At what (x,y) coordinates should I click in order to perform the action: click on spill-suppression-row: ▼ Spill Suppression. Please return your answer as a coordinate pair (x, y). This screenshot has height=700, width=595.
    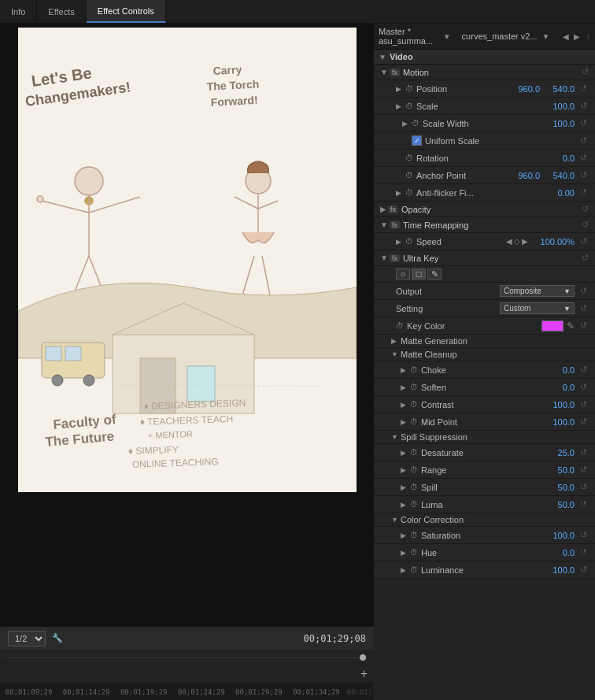
    Looking at the image, I should click on (485, 438).